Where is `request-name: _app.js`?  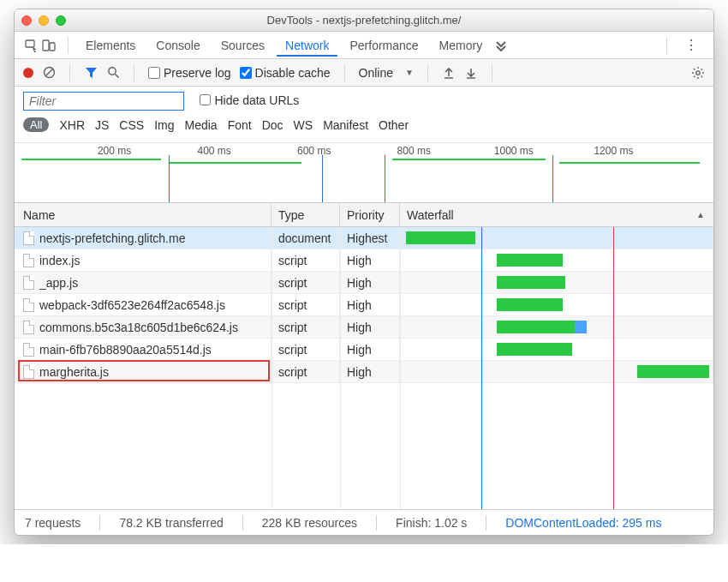
request-name: _app.js is located at coordinates (58, 283).